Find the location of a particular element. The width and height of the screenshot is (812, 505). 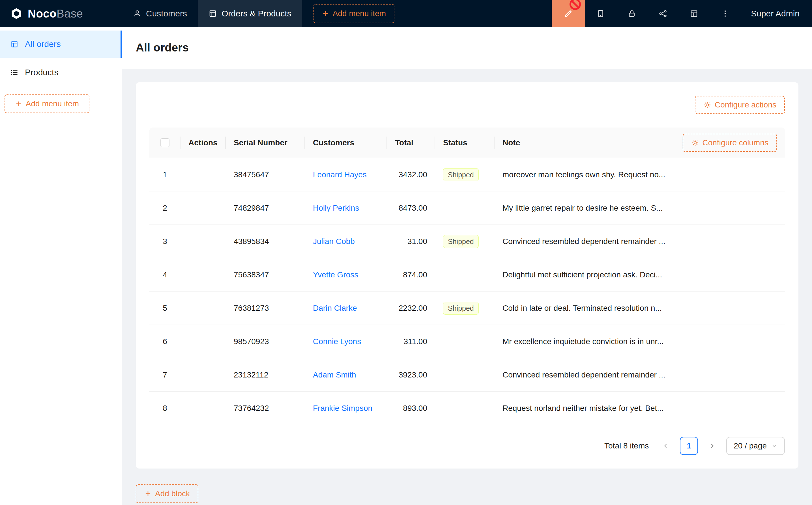

chevron-left-icon is located at coordinates (666, 446).